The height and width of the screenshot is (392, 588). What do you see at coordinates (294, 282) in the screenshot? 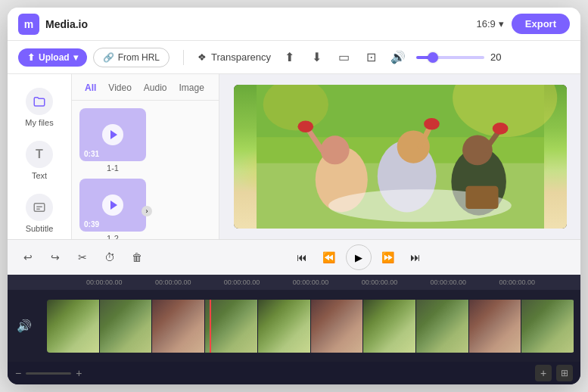
I see `timeline-ruler: 00:00:00.00 00:00:00.00 00:00:00.00 00:0…` at bounding box center [294, 282].